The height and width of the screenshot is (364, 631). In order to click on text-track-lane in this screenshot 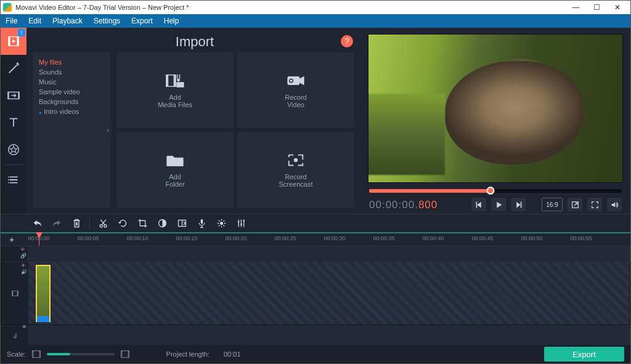, I will do `click(329, 254)`.